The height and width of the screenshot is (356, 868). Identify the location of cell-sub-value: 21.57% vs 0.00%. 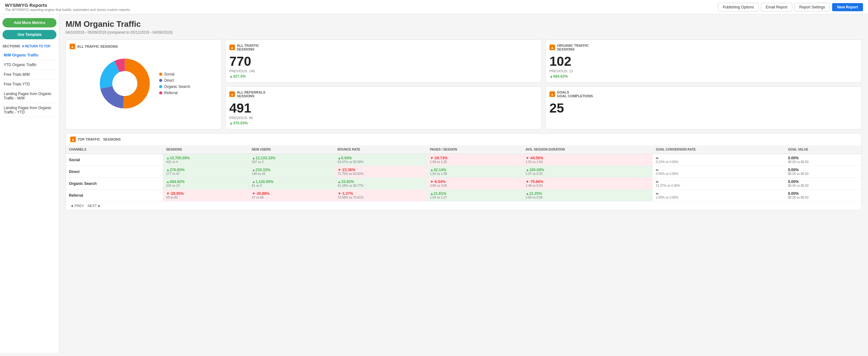
(719, 186).